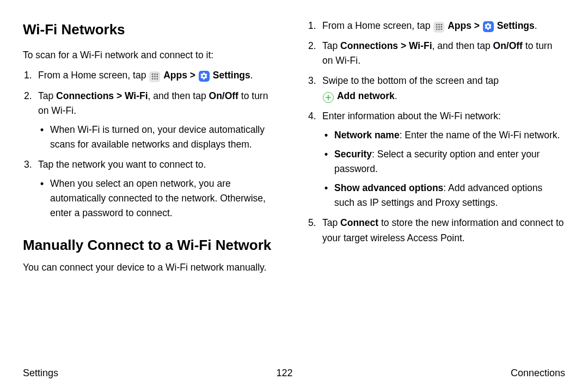 The width and height of the screenshot is (588, 392). Describe the element at coordinates (444, 162) in the screenshot. I see `bullet-item: Security: Select a security option and e…` at that location.